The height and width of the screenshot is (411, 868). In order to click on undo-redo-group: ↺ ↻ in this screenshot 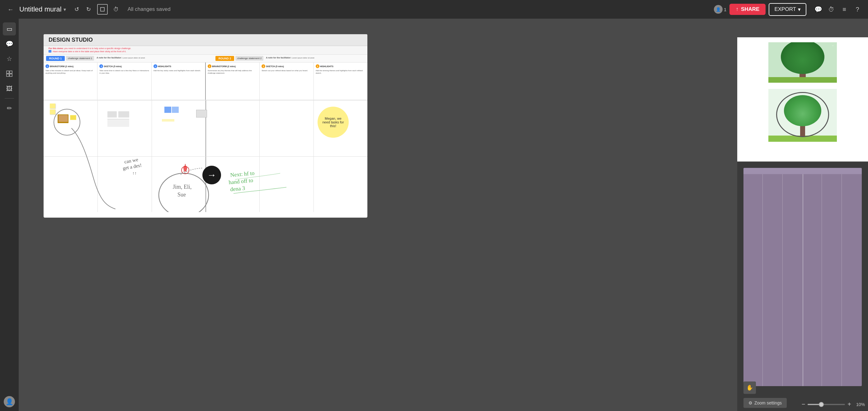, I will do `click(83, 9)`.